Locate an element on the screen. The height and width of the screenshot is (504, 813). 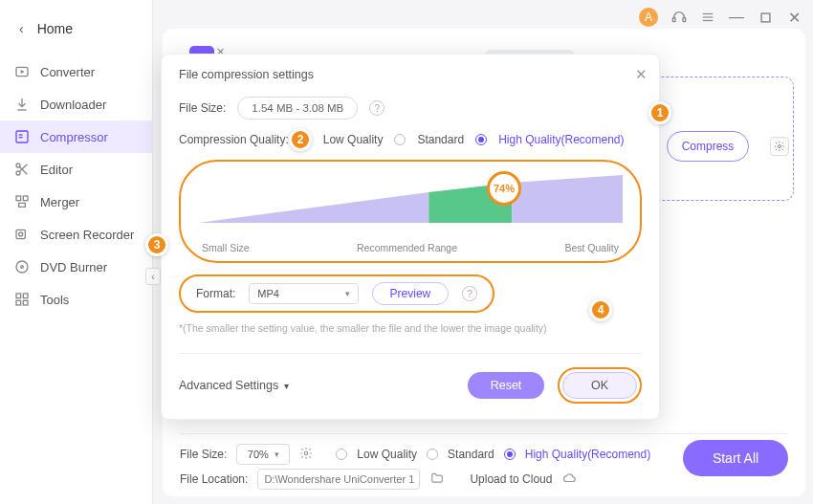
slider-label-small: Small Size is located at coordinates (226, 248).